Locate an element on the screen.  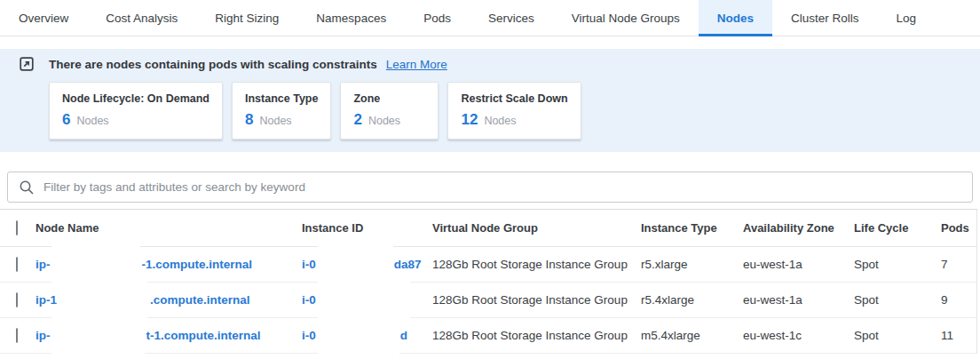
card-zone: Zone 2 Nodes is located at coordinates (389, 110).